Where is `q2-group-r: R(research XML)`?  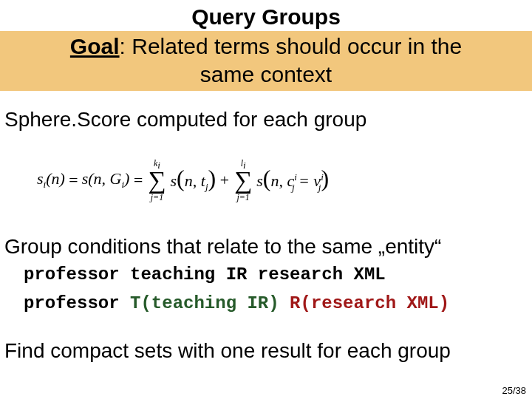 q2-group-r: R(research XML) is located at coordinates (369, 303).